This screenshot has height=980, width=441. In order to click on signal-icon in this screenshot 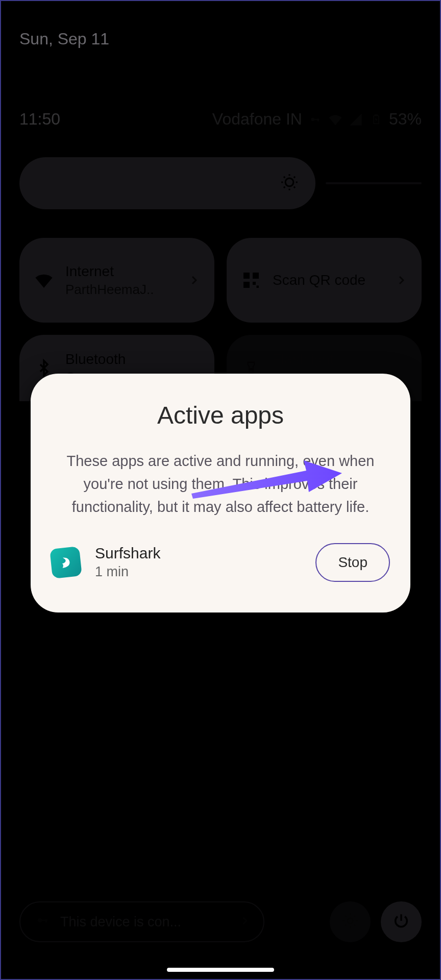, I will do `click(356, 119)`.